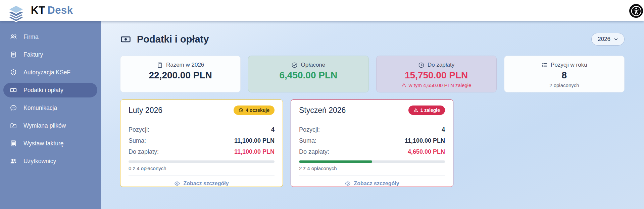 The width and height of the screenshot is (644, 209). Describe the element at coordinates (40, 161) in the screenshot. I see `sidebar-item-label: Użytkownicy` at that location.